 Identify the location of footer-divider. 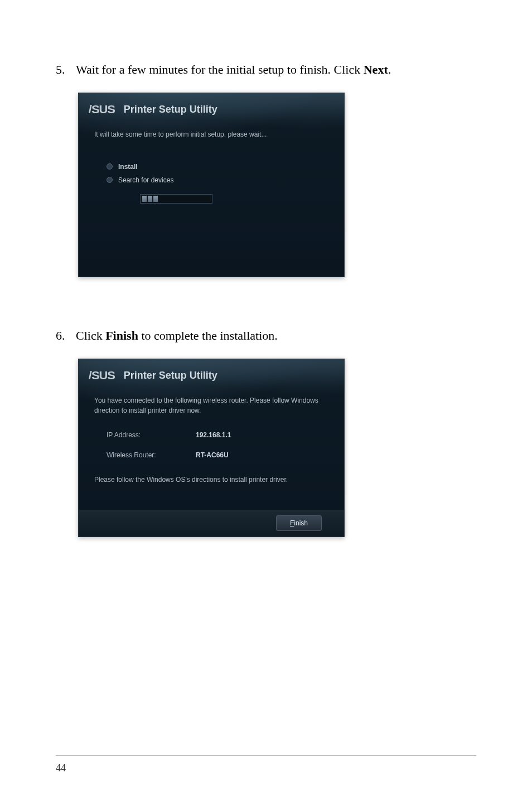
(266, 755).